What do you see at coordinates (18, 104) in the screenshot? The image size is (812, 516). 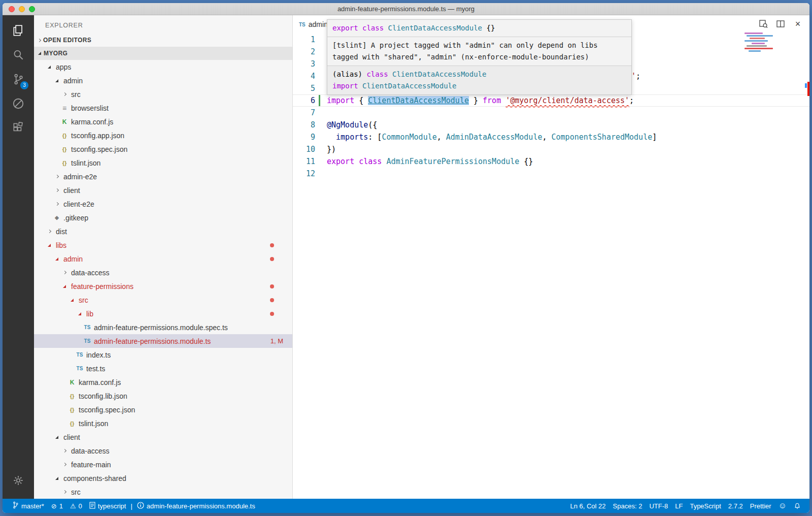 I see `debug-icon` at bounding box center [18, 104].